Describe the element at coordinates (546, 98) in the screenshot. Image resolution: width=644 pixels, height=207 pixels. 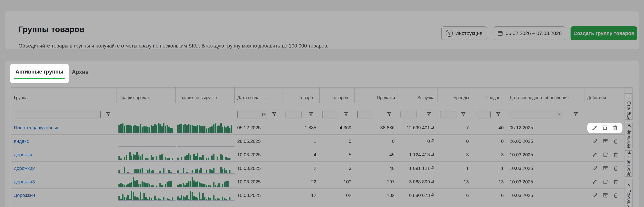
I see `col-header-updated: Дата последнего обновления` at that location.